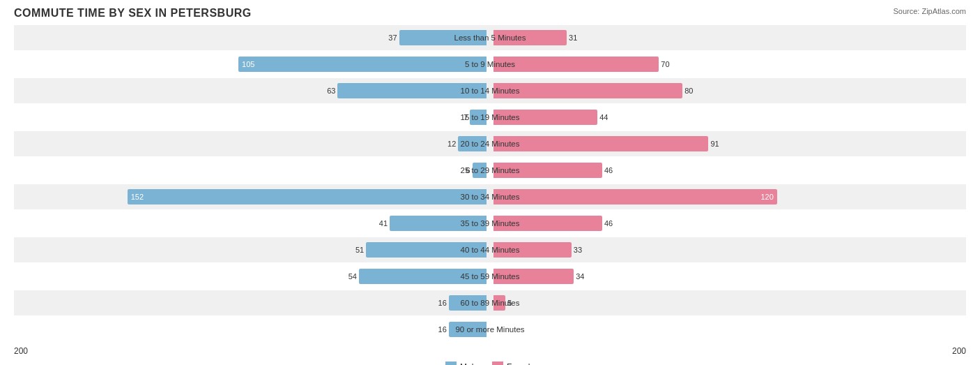  I want to click on female-value: 44, so click(602, 117).